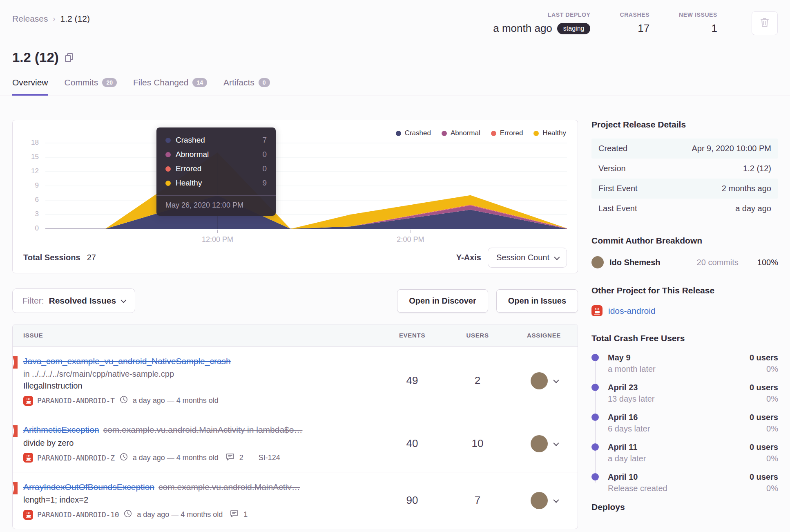 This screenshot has height=532, width=790. What do you see at coordinates (595, 387) in the screenshot?
I see `timeline-dot` at bounding box center [595, 387].